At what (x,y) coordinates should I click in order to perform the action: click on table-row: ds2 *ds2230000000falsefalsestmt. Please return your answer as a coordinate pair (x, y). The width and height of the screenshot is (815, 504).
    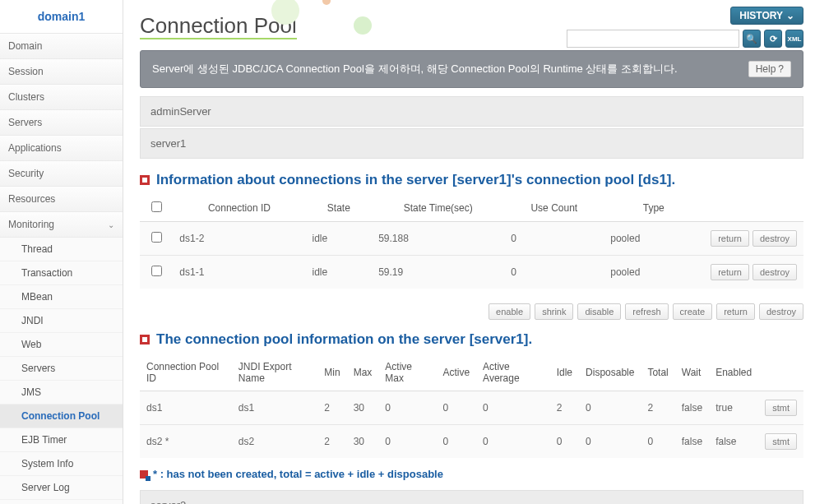
    Looking at the image, I should click on (472, 442).